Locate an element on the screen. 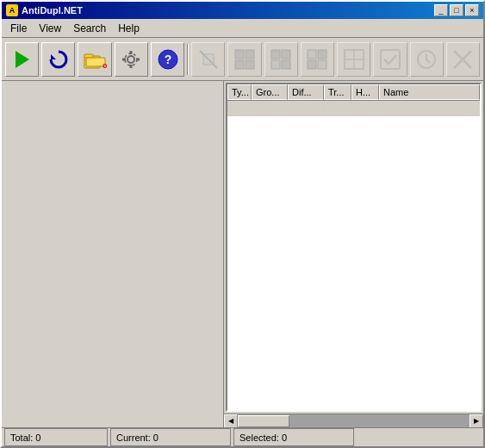 Image resolution: width=485 pixels, height=448 pixels. scrollbar-track is located at coordinates (353, 421).